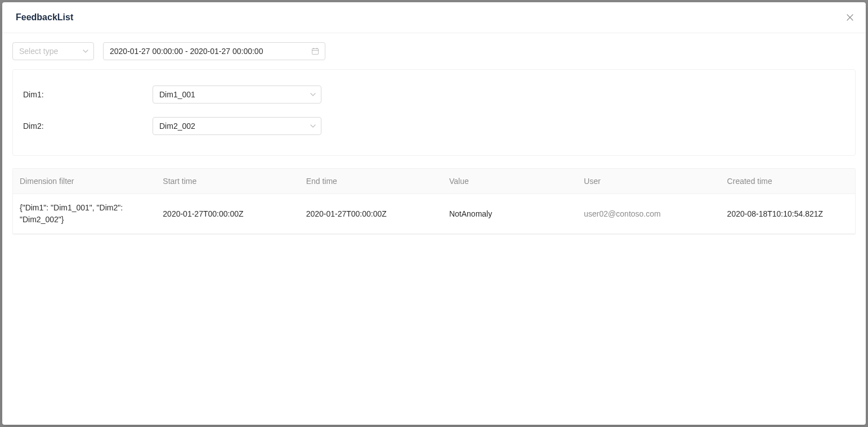 The width and height of the screenshot is (868, 427). I want to click on dim2-select: Dim2_002, so click(237, 126).